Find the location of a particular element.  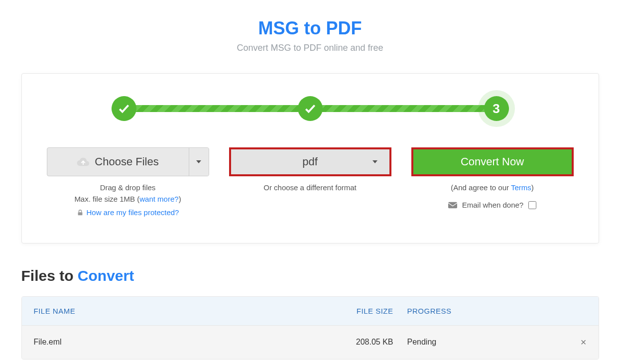

format-selected-value: pdf is located at coordinates (310, 162).